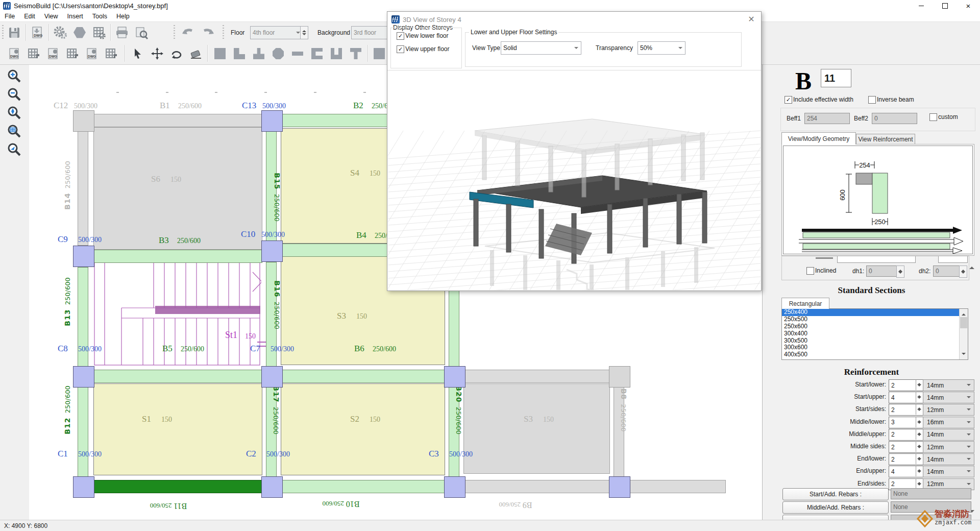 The image size is (980, 531). I want to click on slab-S6, so click(178, 188).